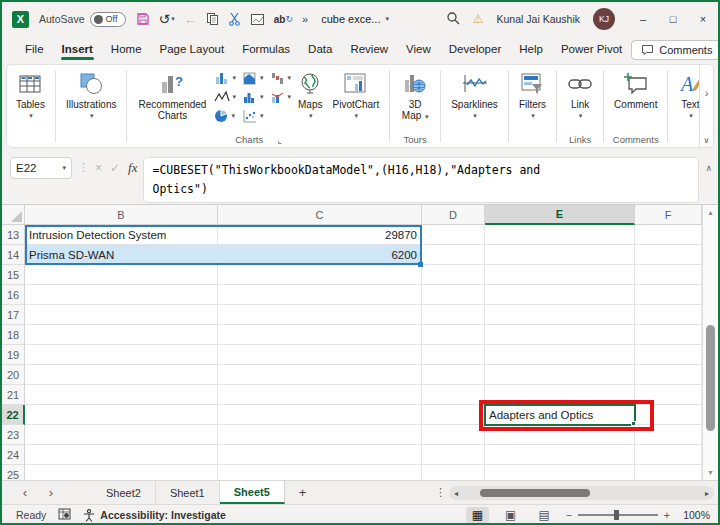  What do you see at coordinates (415, 96) in the screenshot?
I see `3d-map-button: 3D Map ▾` at bounding box center [415, 96].